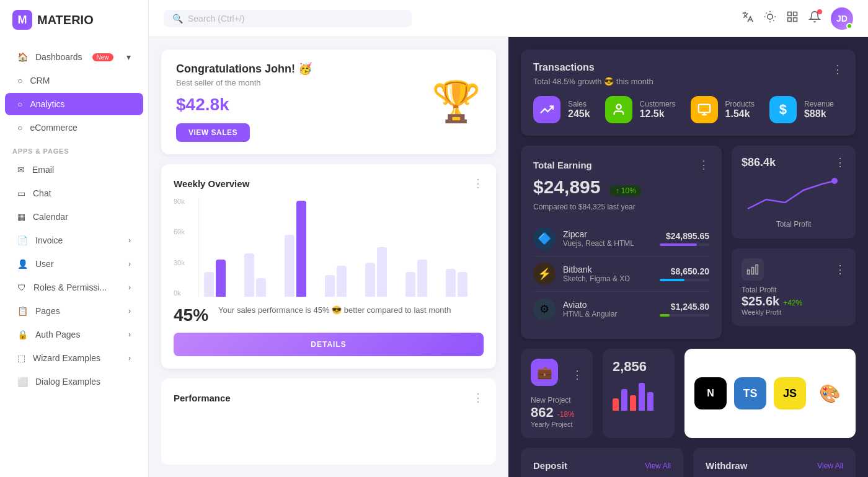 This screenshot has height=477, width=868. I want to click on deposit-view-all: View All, so click(658, 466).